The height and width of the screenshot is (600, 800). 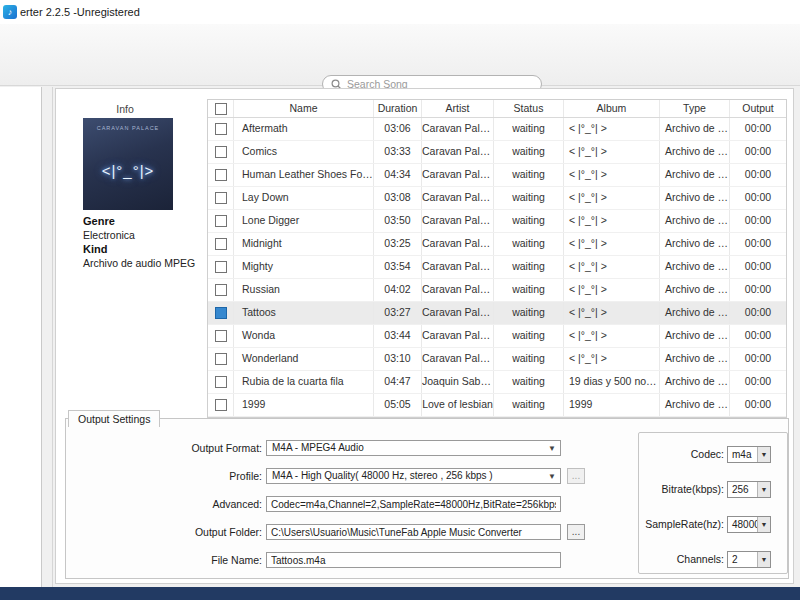 What do you see at coordinates (497, 244) in the screenshot?
I see `table-row: Midnight03:25Caravan Palacewaiting< |°_°…` at bounding box center [497, 244].